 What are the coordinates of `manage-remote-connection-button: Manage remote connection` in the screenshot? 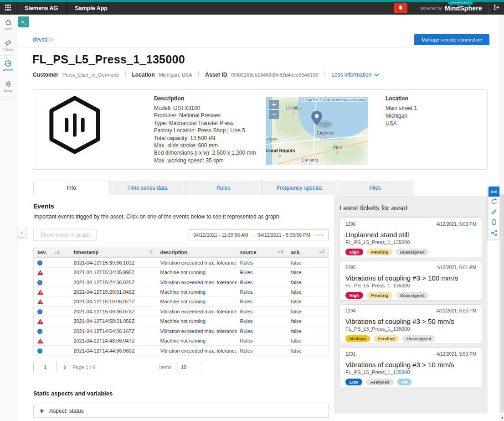 It's located at (452, 40).